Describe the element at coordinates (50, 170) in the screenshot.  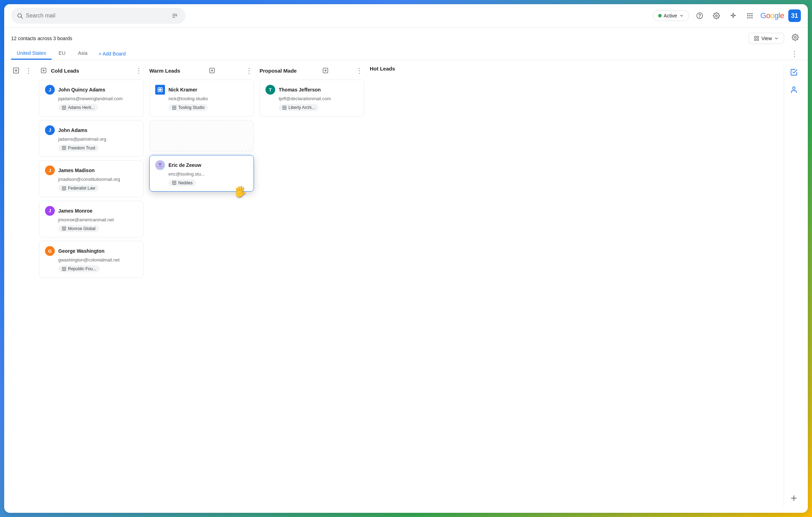
I see `avatar-jm: J` at that location.